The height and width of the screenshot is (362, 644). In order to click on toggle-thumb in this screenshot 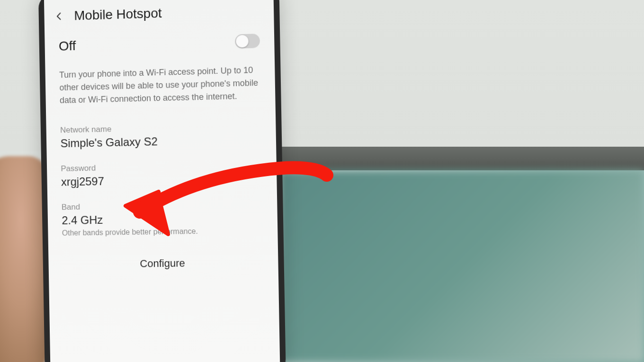, I will do `click(242, 42)`.